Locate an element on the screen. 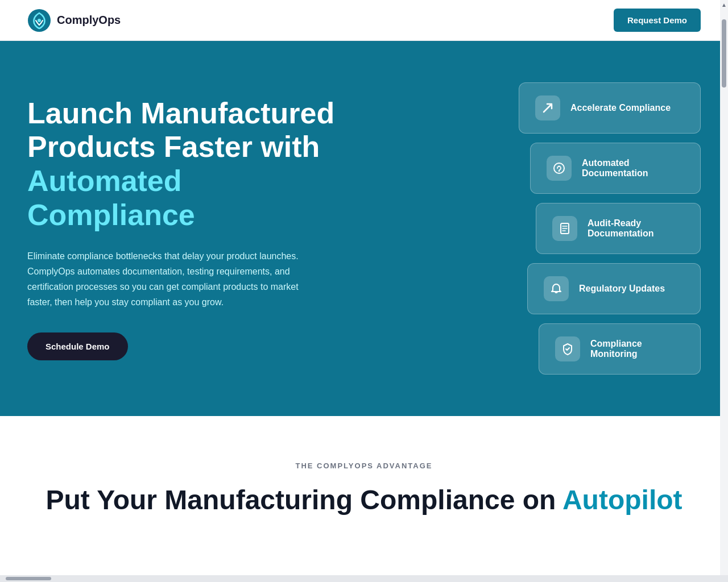  scrollbar-right: ▲ ▼ is located at coordinates (724, 275).